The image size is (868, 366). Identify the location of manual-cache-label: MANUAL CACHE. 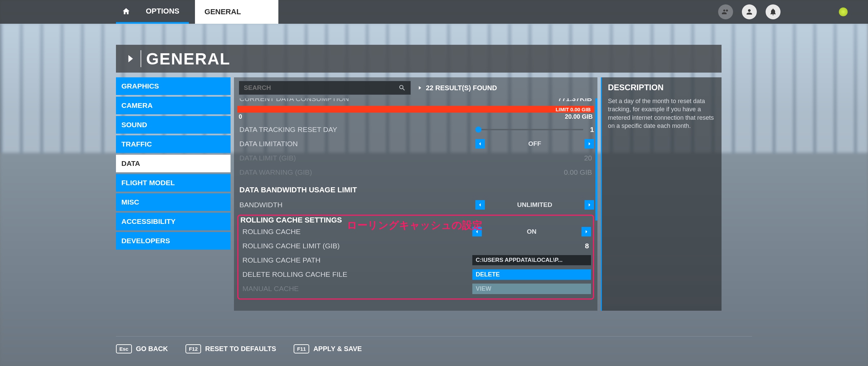
(356, 289).